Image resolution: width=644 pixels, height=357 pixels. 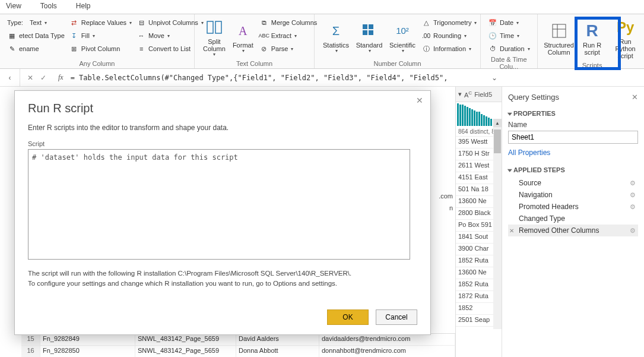 I want to click on format-icon: A, so click(x=243, y=31).